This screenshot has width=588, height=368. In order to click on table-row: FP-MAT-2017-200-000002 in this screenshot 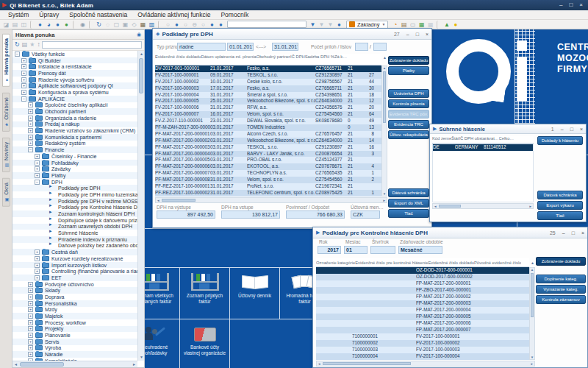, I will do `click(423, 297)`.